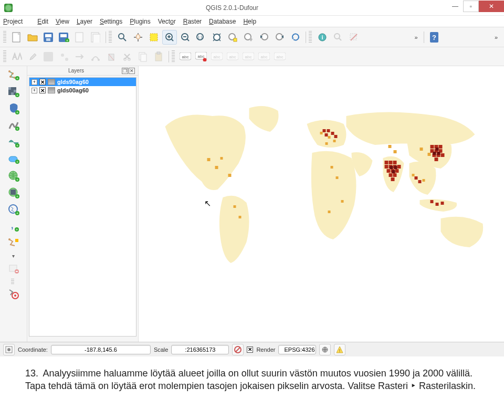  What do you see at coordinates (233, 57) in the screenshot?
I see `label-tool-4: abc` at bounding box center [233, 57].